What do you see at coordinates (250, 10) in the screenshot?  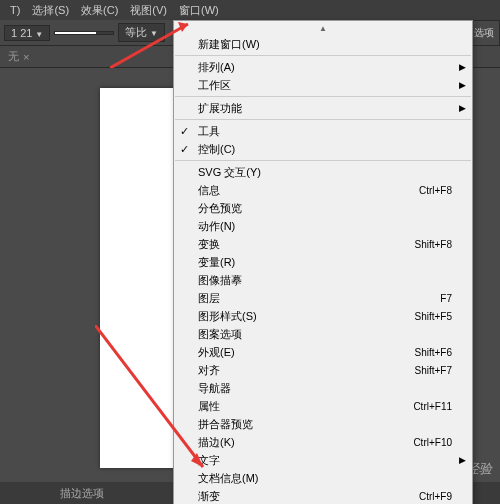 I see `menubar: T) 选择(S) 效果(C) 视图(V) 窗口(W)` at bounding box center [250, 10].